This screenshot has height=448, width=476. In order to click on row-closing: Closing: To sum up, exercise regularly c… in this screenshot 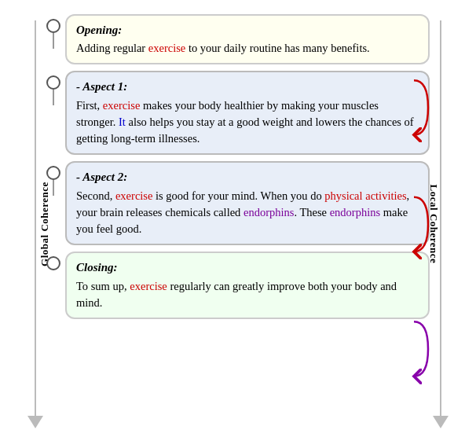, I will do `click(238, 285)`.